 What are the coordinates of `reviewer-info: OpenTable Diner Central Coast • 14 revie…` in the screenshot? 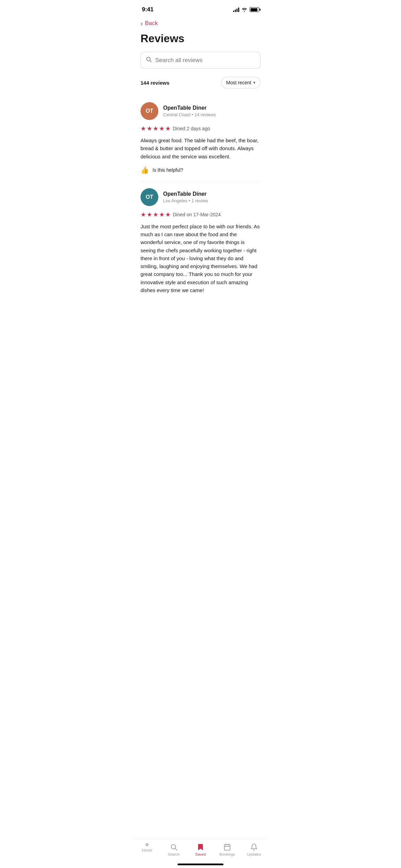 It's located at (189, 111).